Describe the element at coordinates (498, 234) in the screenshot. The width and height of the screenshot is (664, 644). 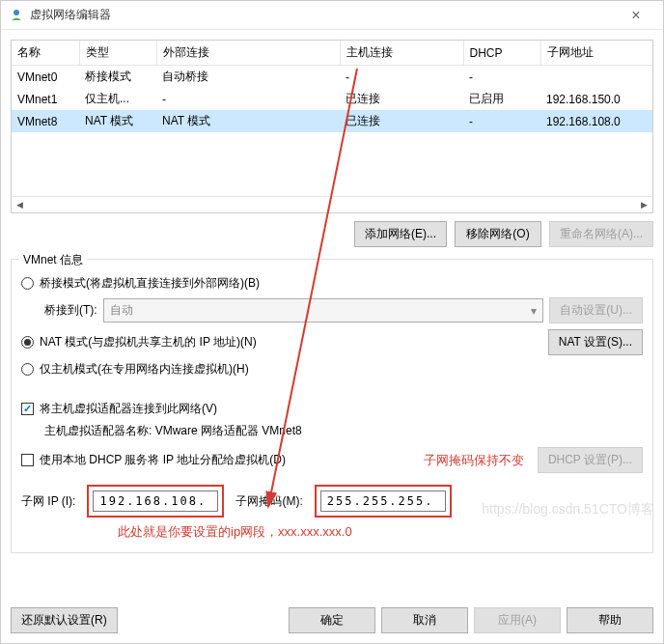
I see `remove-network-button: 移除网络(O)` at that location.